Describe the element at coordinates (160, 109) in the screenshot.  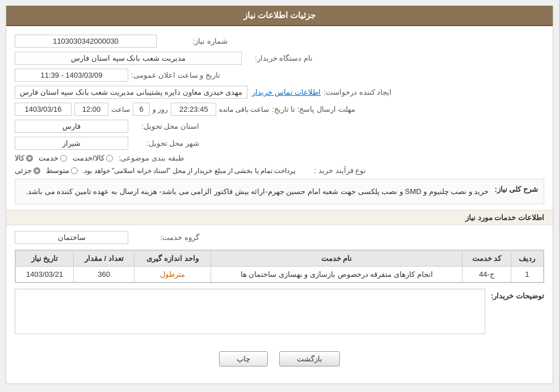
I see `days-label: روز و` at that location.